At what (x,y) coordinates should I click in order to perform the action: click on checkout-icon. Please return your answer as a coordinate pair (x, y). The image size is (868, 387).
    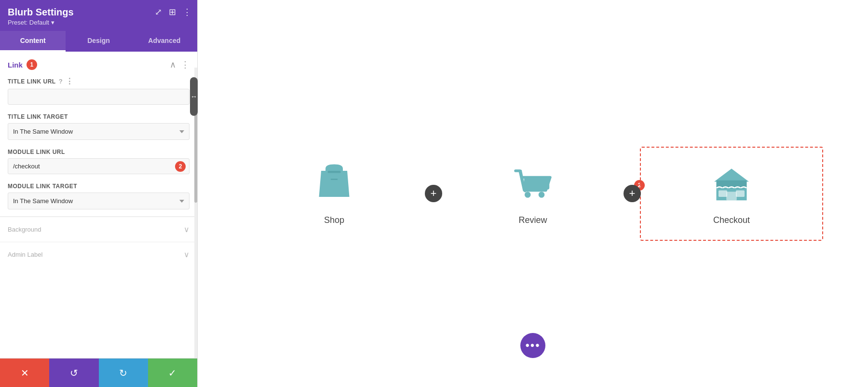
    Looking at the image, I should click on (732, 185).